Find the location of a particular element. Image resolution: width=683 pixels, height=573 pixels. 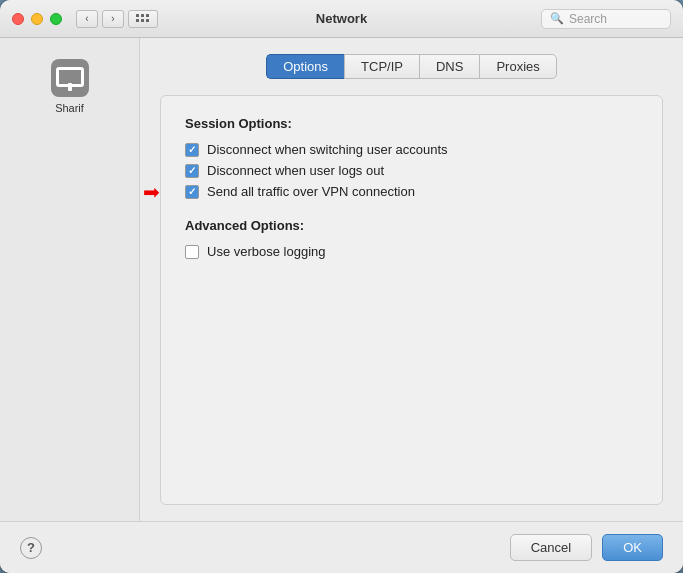

tab-dns: DNS is located at coordinates (449, 66).